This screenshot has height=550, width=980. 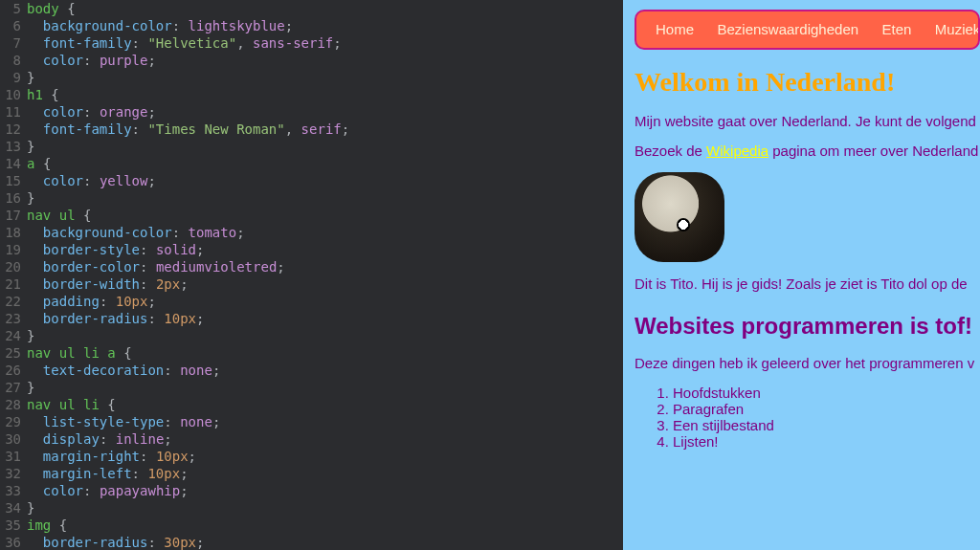 What do you see at coordinates (13, 26) in the screenshot?
I see `line-number: 6` at bounding box center [13, 26].